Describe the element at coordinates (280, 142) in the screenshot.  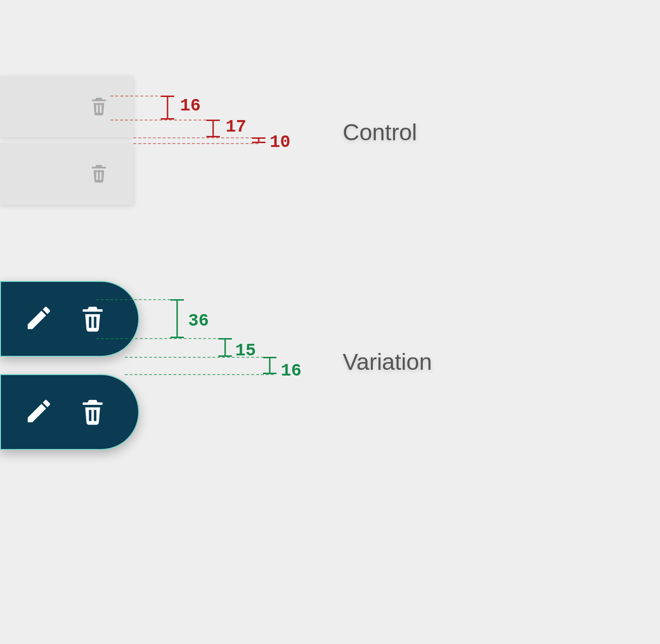
I see `measure-value: 10` at that location.